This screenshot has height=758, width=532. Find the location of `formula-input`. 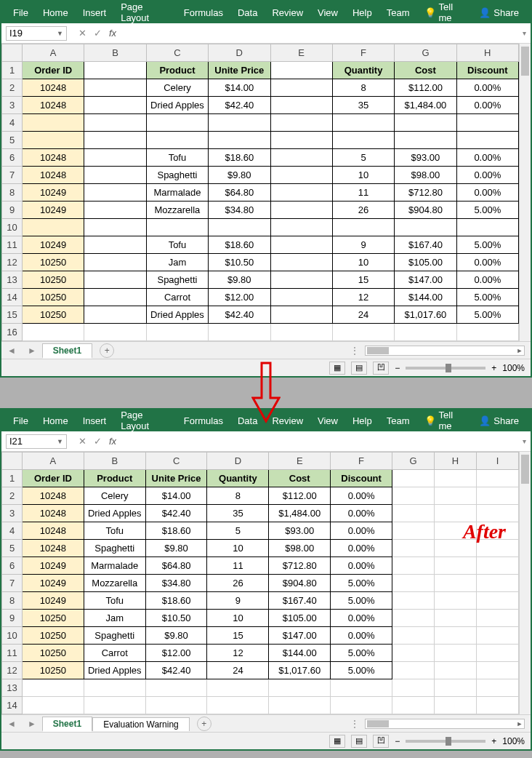

formula-input is located at coordinates (317, 33).